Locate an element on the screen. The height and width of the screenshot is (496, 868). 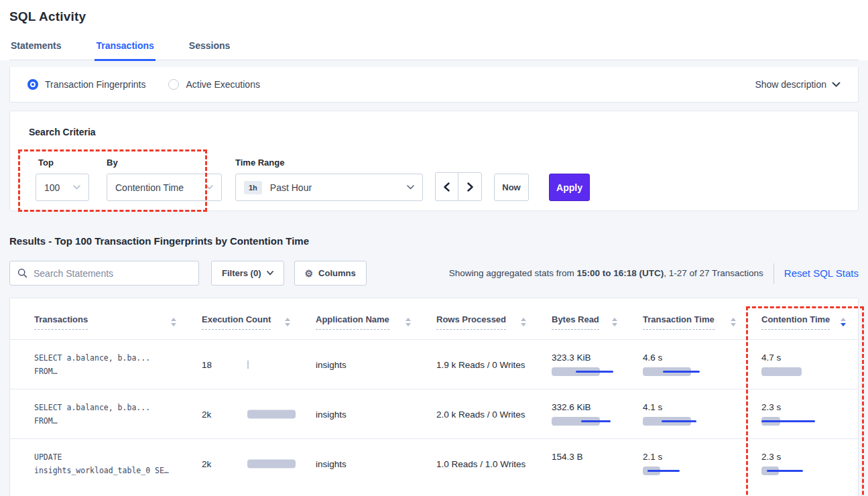
col-header-transaction-time: Transaction Time is located at coordinates (678, 322).